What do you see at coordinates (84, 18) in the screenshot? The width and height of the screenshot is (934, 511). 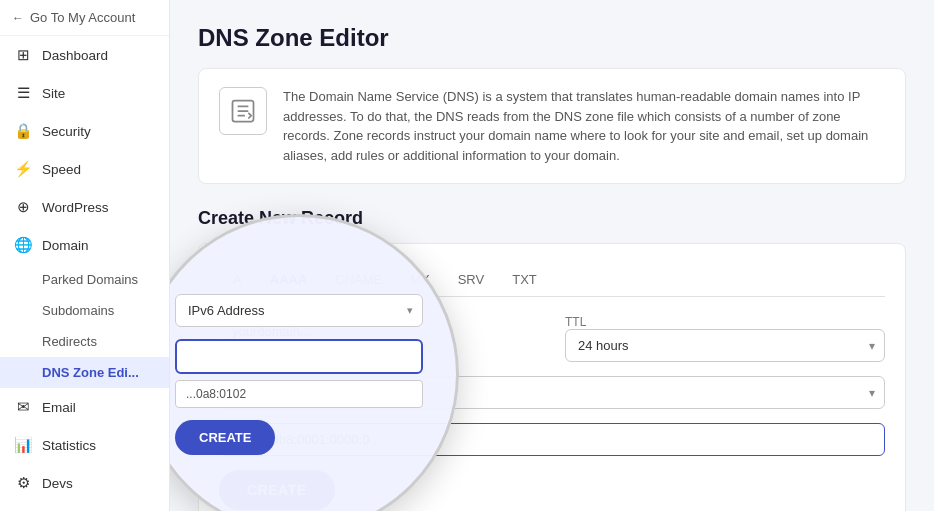 I see `back-button: ← Go To My Account` at bounding box center [84, 18].